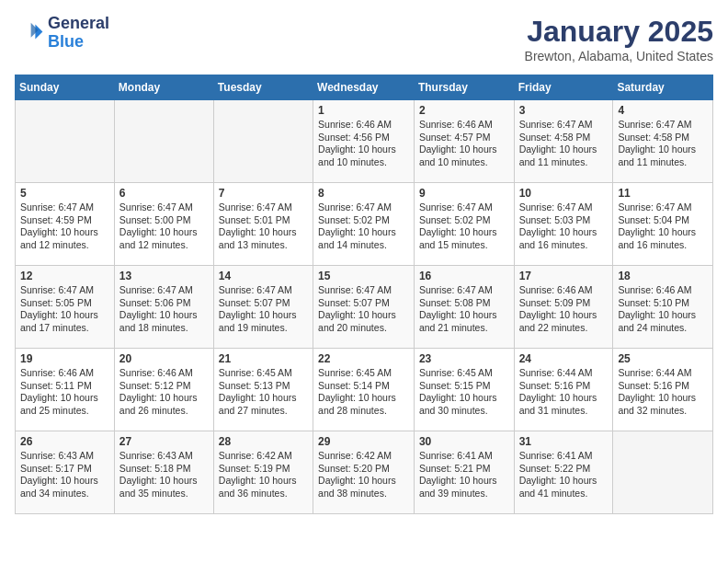  Describe the element at coordinates (464, 442) in the screenshot. I see `day-number: 30` at that location.